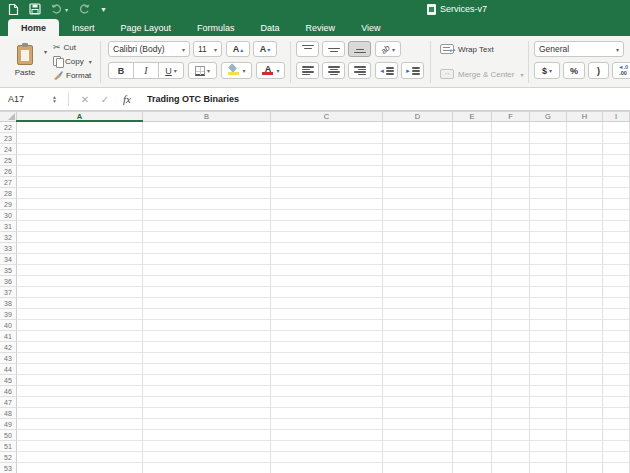  I want to click on grid-cell-F30, so click(511, 216).